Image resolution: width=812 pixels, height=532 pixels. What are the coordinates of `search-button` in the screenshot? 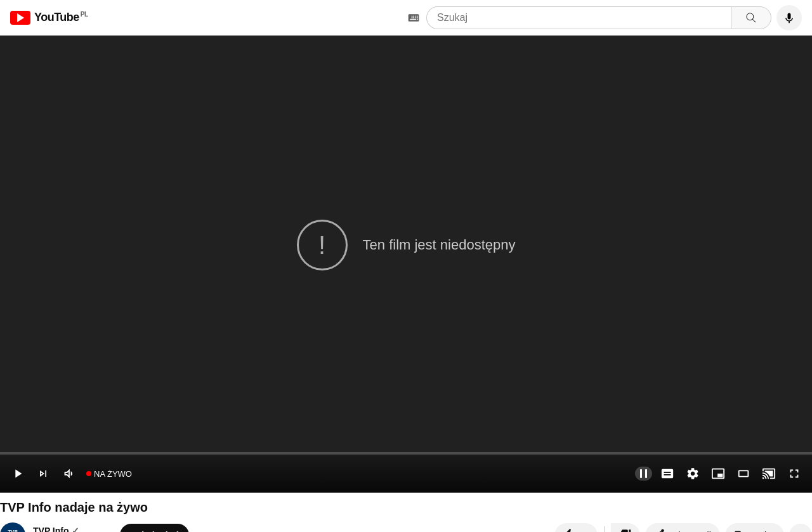 It's located at (751, 18).